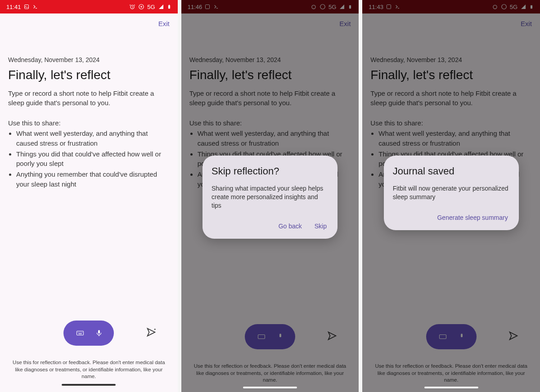 This screenshot has height=392, width=540. I want to click on dialog-body: Sharing what impacted your sleep helps c…, so click(270, 197).